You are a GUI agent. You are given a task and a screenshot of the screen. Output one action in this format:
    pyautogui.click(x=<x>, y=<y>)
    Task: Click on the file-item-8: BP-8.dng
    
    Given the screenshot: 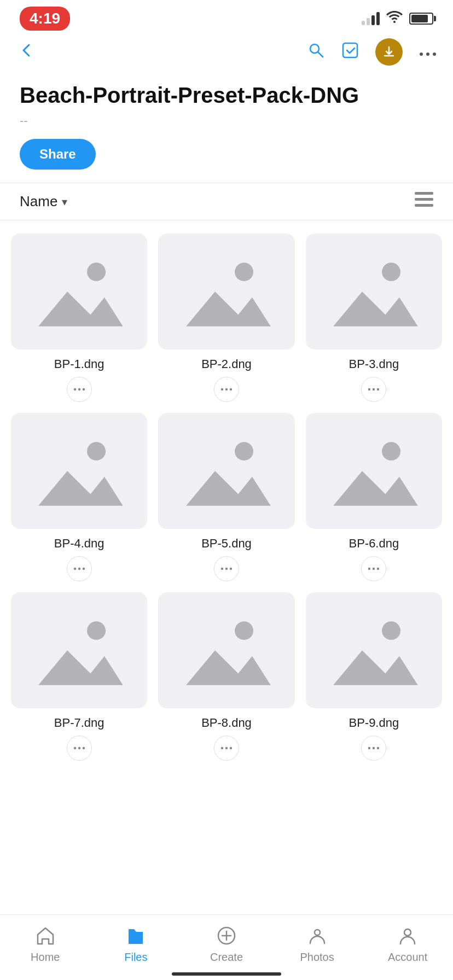 What is the action you would take?
    pyautogui.click(x=226, y=676)
    